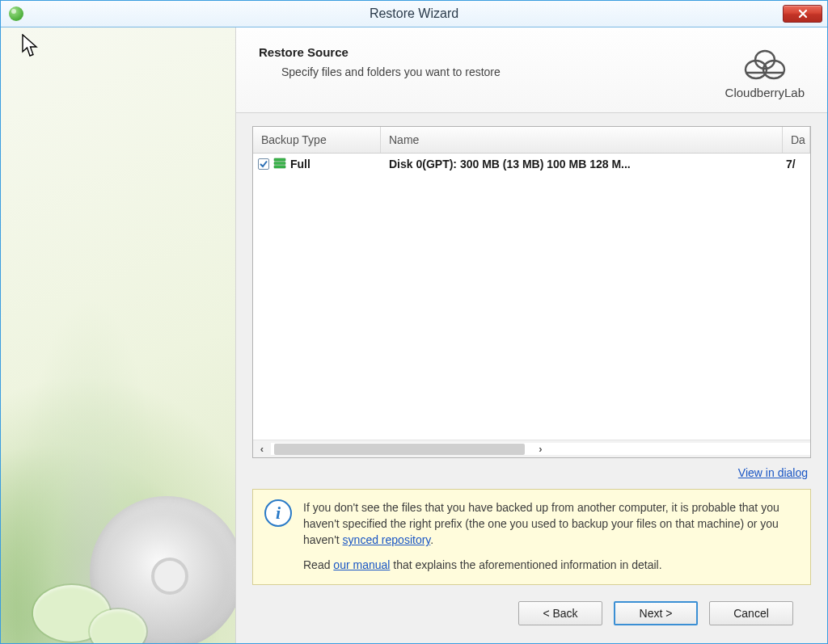  What do you see at coordinates (264, 164) in the screenshot?
I see `check-icon` at bounding box center [264, 164].